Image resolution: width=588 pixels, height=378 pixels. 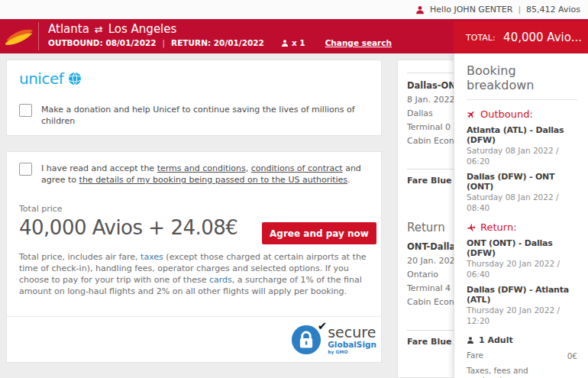 I want to click on segment-route: ONT (ONT) - Dallas (DFW), so click(x=522, y=248).